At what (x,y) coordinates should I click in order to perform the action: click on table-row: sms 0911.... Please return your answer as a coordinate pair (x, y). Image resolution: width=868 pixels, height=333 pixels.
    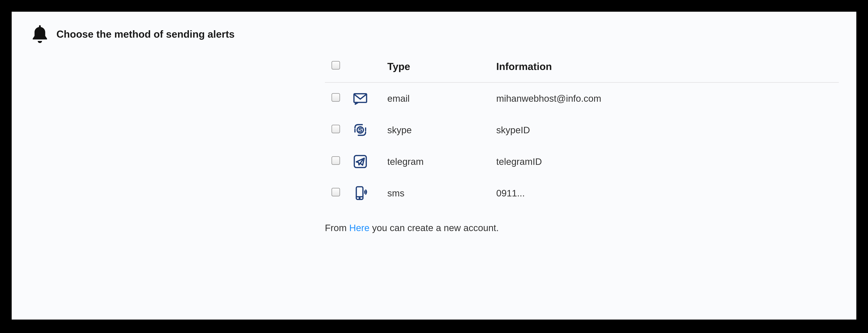
    Looking at the image, I should click on (582, 193).